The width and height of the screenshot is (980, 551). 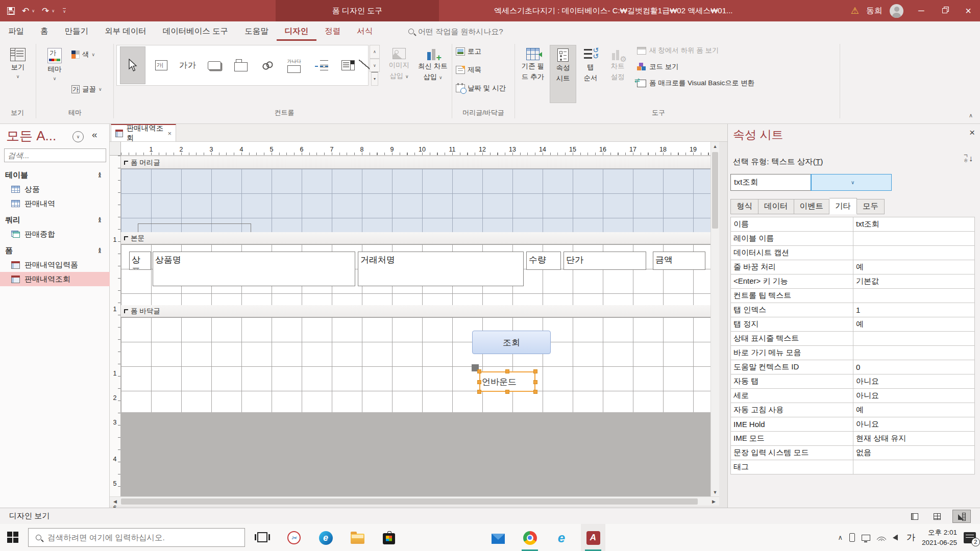 I want to click on property-value: 기본값, so click(x=914, y=282).